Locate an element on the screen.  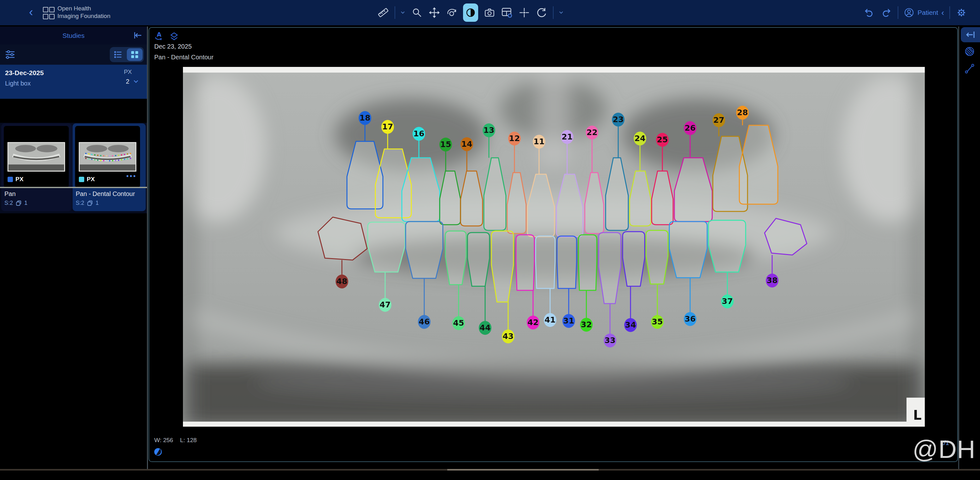
redo-icon is located at coordinates (886, 13).